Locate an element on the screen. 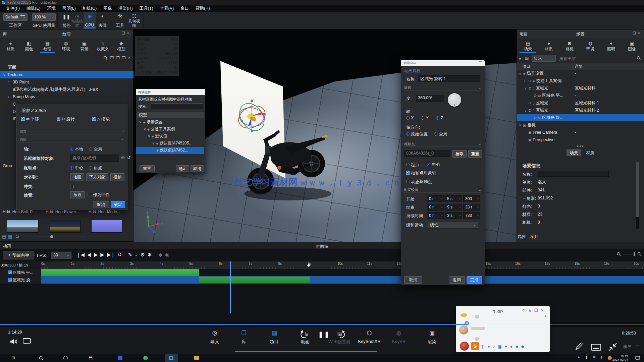 This screenshot has width=644, height=362. menu-item: 图像 is located at coordinates (107, 9).